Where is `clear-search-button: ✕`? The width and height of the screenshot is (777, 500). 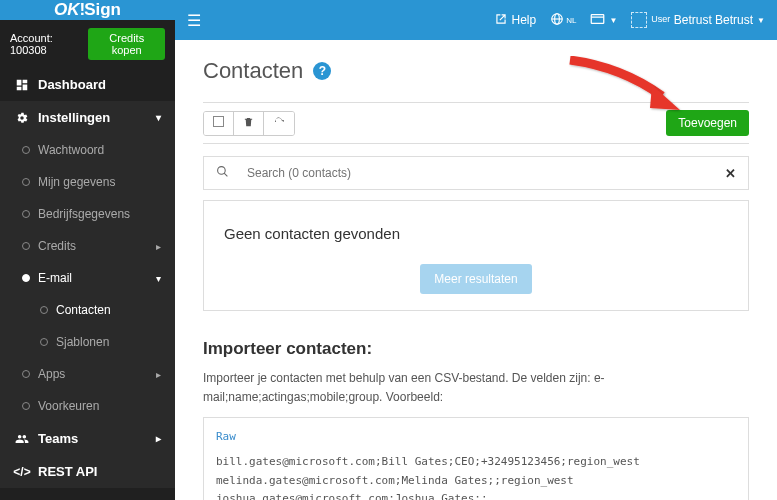
clear-search-button: ✕ is located at coordinates (730, 174).